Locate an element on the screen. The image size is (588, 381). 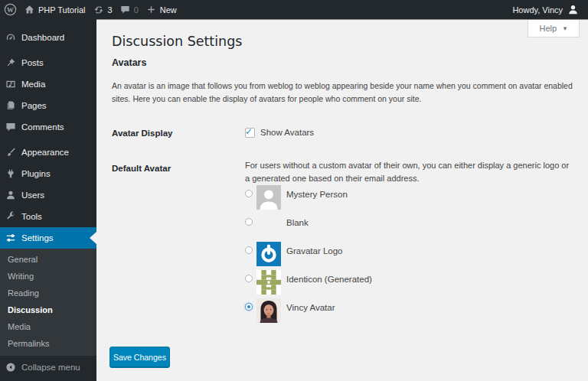
show-avatars-checkbox is located at coordinates (250, 133).